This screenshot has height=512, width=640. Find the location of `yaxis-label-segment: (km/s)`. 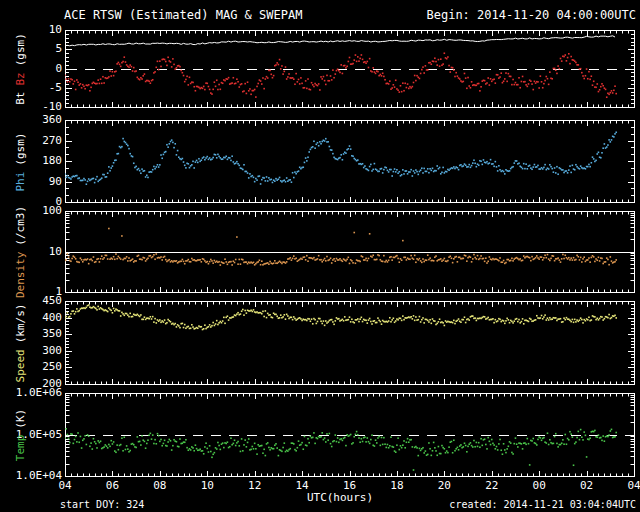

yaxis-label-segment: (km/s) is located at coordinates (20, 324).